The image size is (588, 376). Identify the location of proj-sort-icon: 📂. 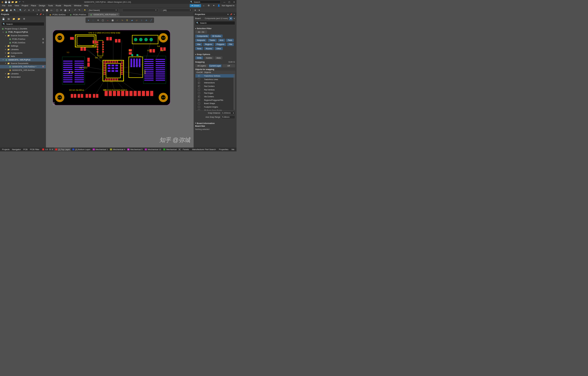
(19, 19).